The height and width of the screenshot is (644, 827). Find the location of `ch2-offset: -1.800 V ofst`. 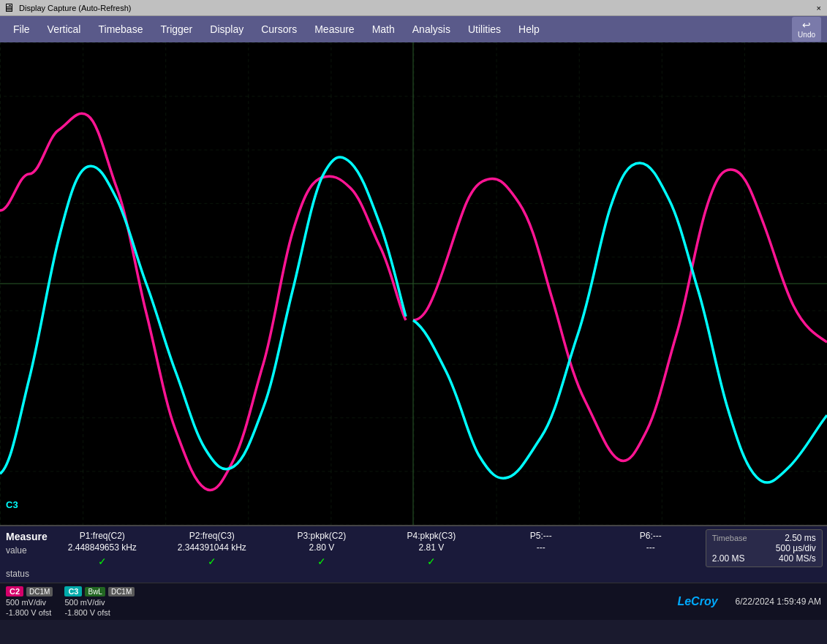

ch2-offset: -1.800 V ofst is located at coordinates (29, 613).